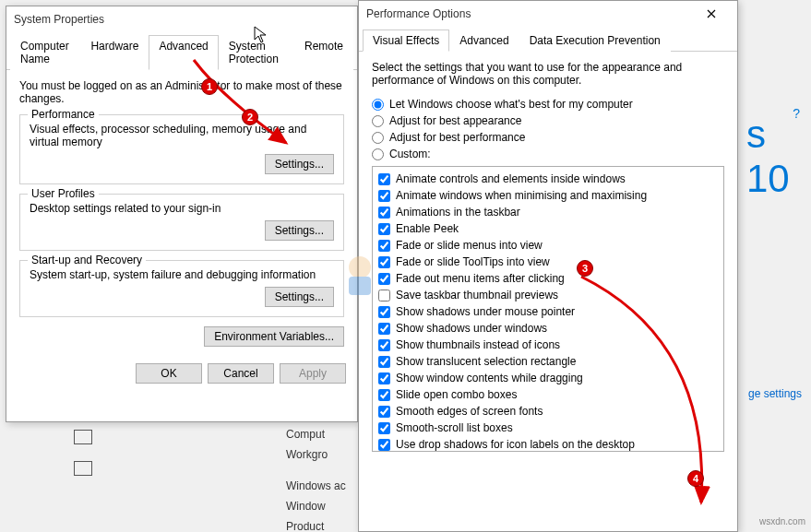  What do you see at coordinates (114, 53) in the screenshot?
I see `tab-hardware: Hardware` at bounding box center [114, 53].